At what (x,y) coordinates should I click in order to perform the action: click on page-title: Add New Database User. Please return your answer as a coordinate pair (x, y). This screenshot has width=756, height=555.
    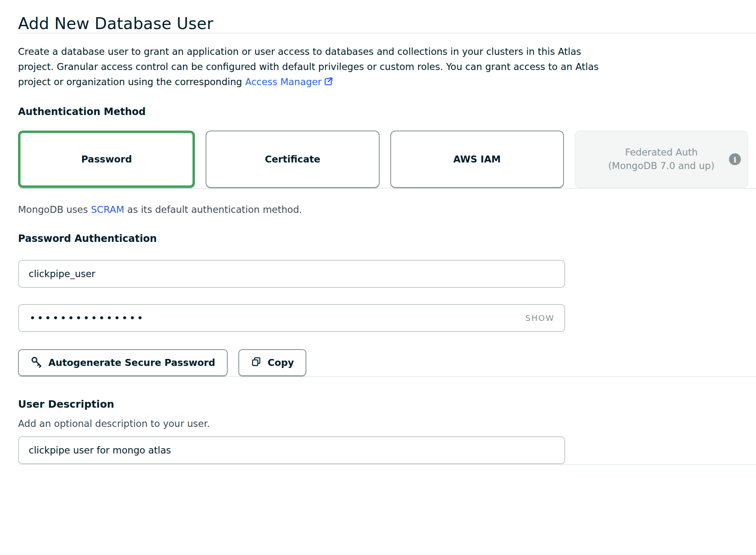
    Looking at the image, I should click on (387, 24).